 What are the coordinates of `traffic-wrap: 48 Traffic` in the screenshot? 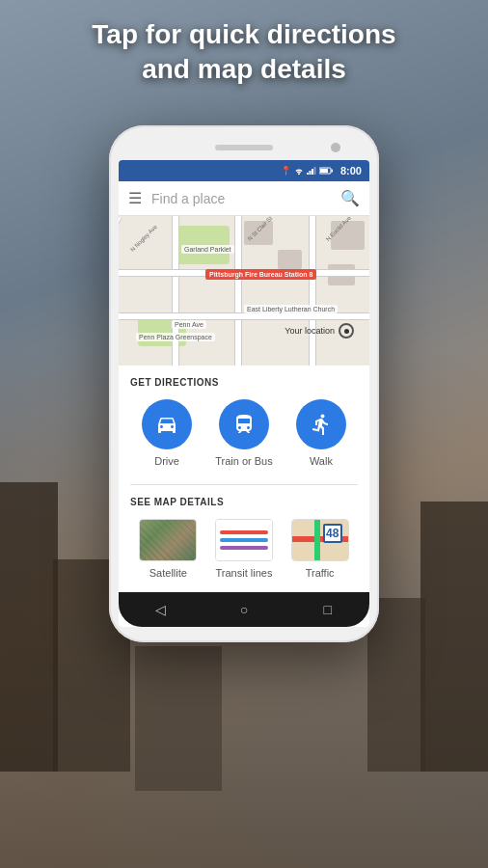 It's located at (320, 549).